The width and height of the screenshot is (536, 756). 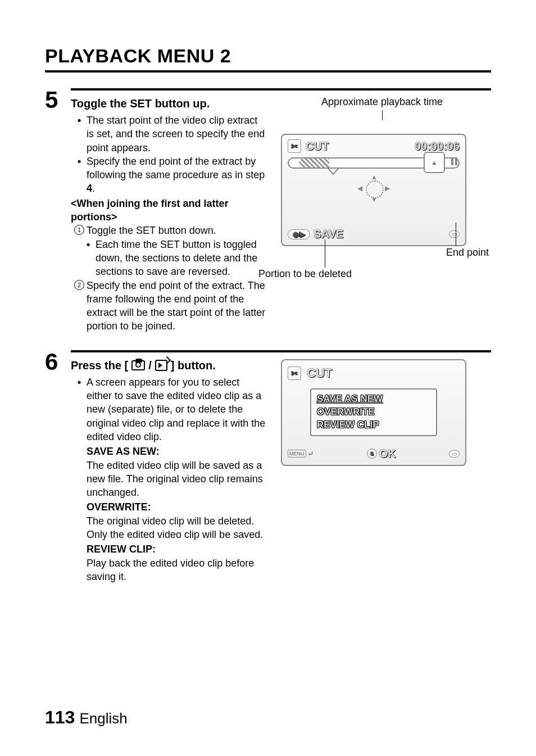 What do you see at coordinates (374, 399) in the screenshot?
I see `option-save-as-new: SAVE AS NEW` at bounding box center [374, 399].